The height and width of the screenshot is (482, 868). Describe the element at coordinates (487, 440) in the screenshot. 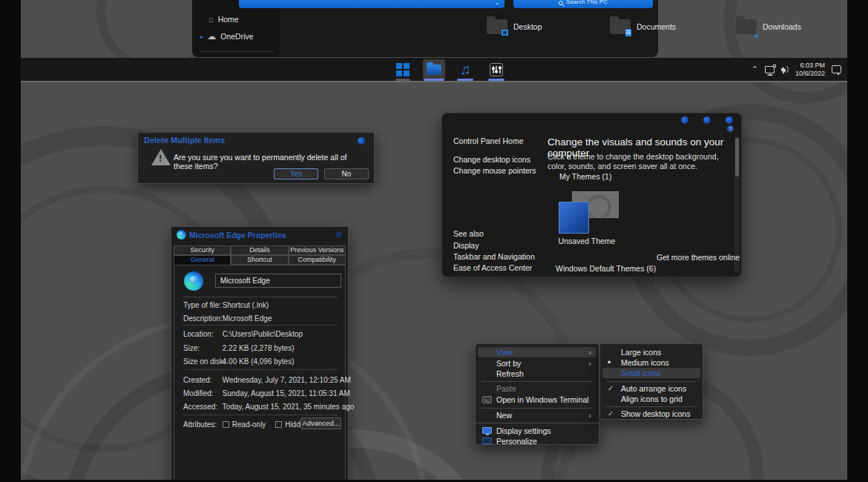

I see `personalize-icon` at that location.